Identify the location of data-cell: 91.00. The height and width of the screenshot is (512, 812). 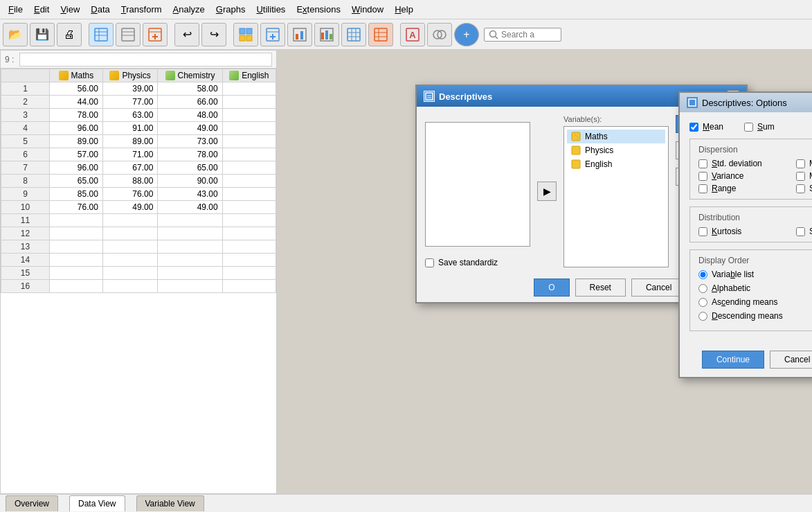
(130, 129).